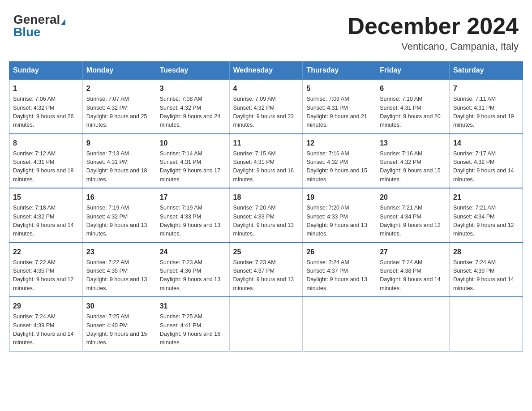 The image size is (532, 411). I want to click on weekday-header-sunday: Sunday, so click(46, 71).